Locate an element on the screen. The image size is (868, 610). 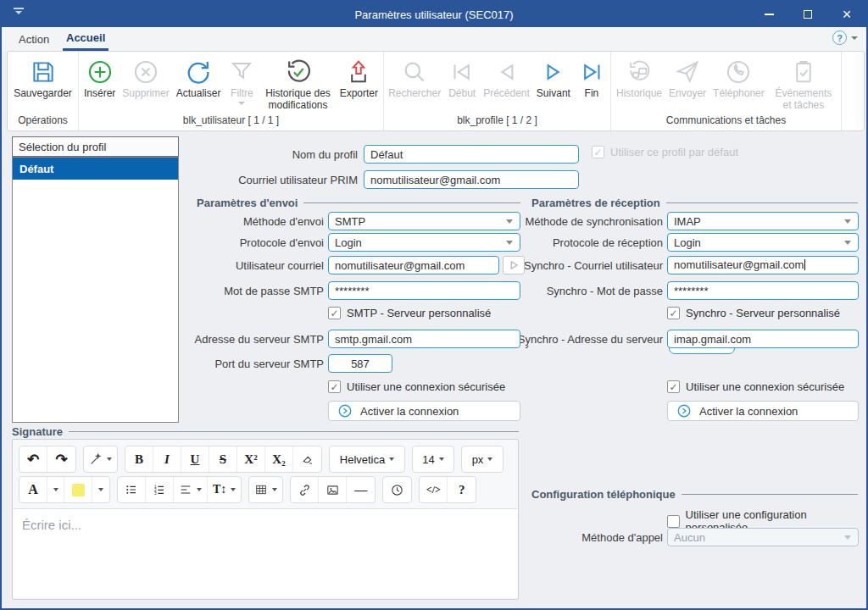
signature-body: Écrire ici... is located at coordinates (265, 552).